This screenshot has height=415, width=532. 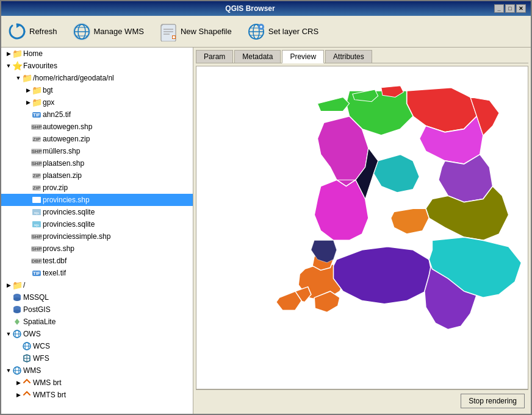 I want to click on mssql-label: MSSQL, so click(x=36, y=297).